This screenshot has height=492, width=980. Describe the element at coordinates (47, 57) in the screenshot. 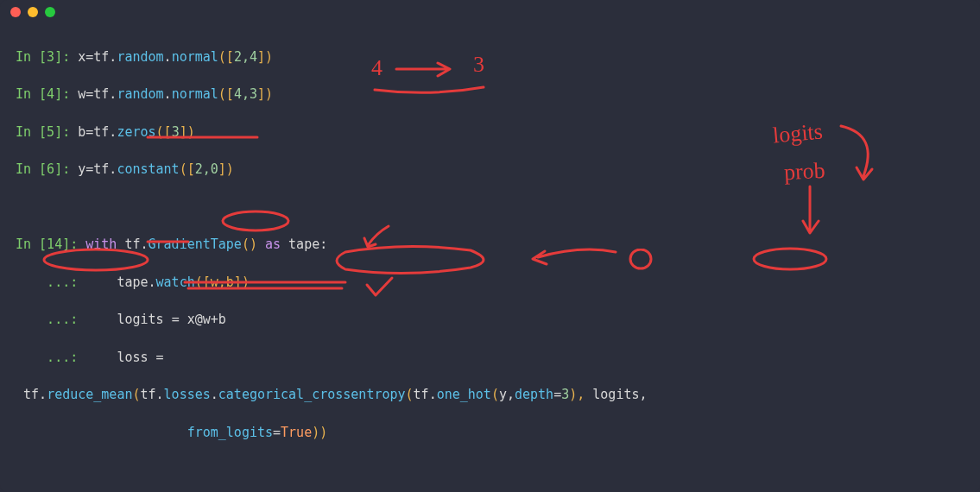

I see `repl-prompt: In [3]:` at that location.